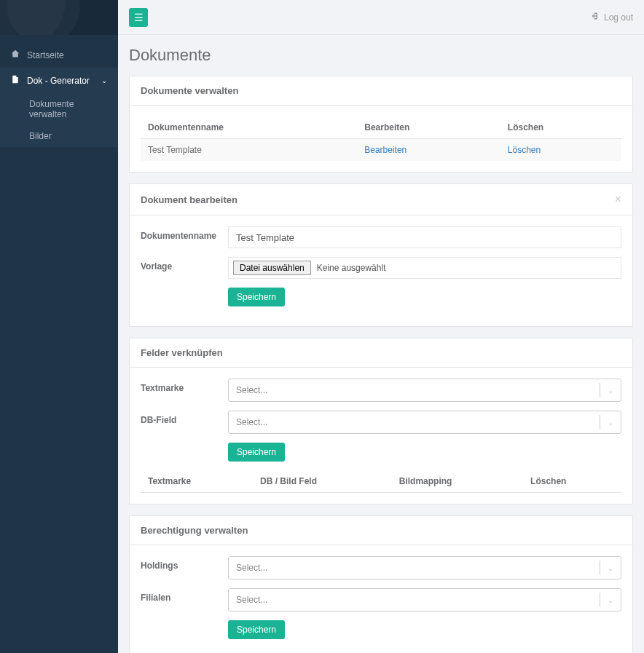  Describe the element at coordinates (425, 568) in the screenshot. I see `holdings-select: Select... ⌄` at that location.